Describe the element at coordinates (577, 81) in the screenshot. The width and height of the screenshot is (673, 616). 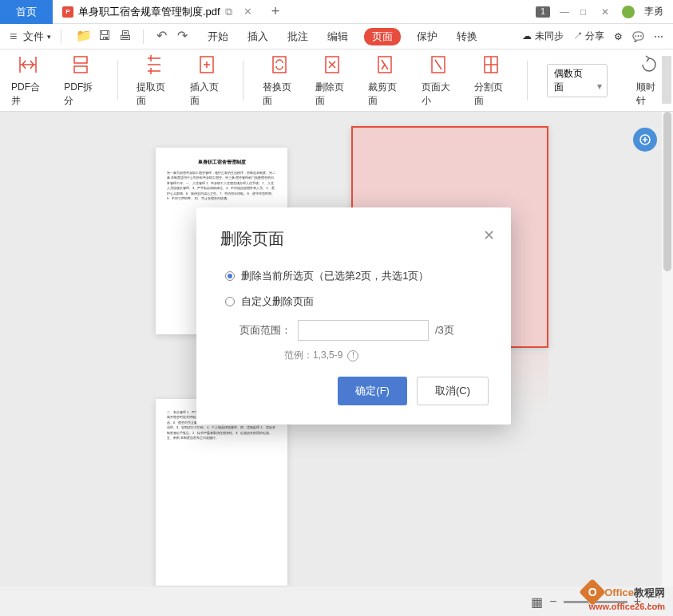
I see `page-filter-select: 偶数页面` at that location.